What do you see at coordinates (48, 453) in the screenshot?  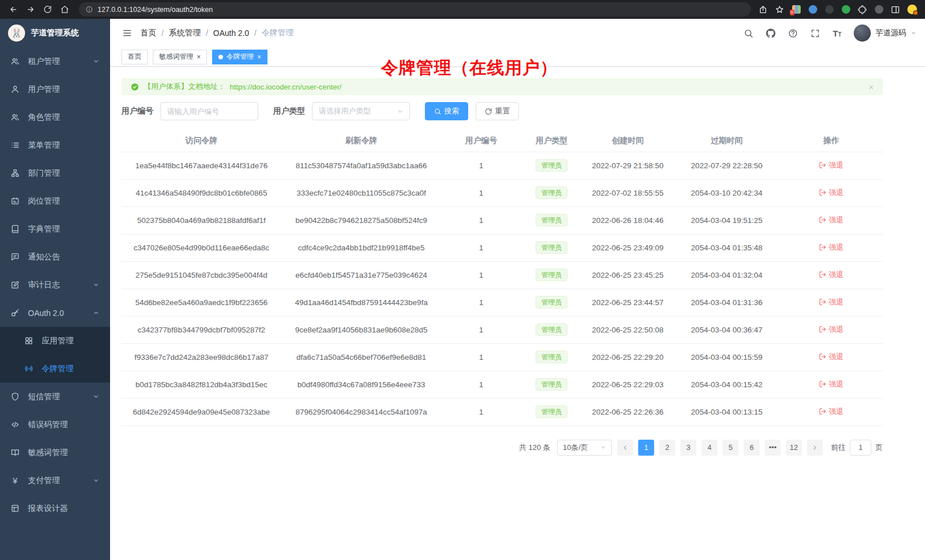 I see `sidebar-item-label: 敏感词管理` at bounding box center [48, 453].